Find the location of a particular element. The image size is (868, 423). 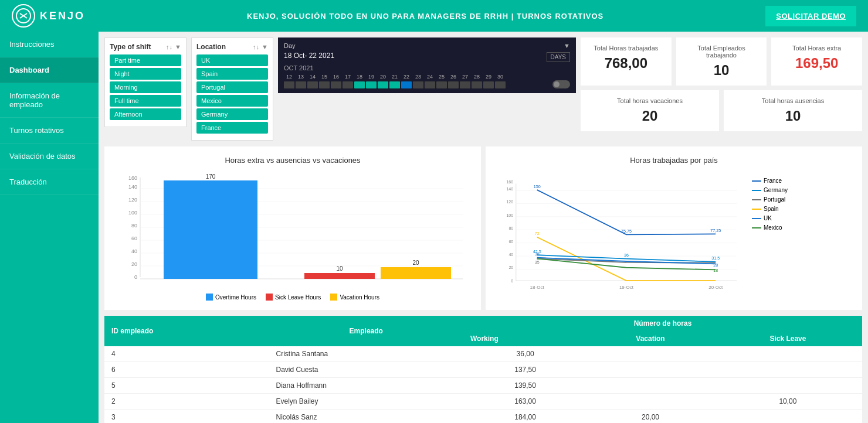

shift-filter-icons: ↑↓ ▼ is located at coordinates (174, 47).